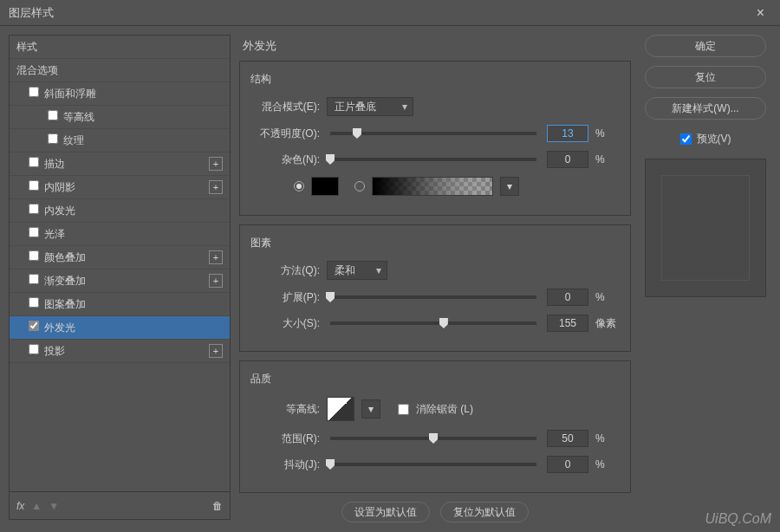 The height and width of the screenshot is (532, 780). Describe the element at coordinates (390, 13) in the screenshot. I see `titlebar: 图层样式 ×` at that location.